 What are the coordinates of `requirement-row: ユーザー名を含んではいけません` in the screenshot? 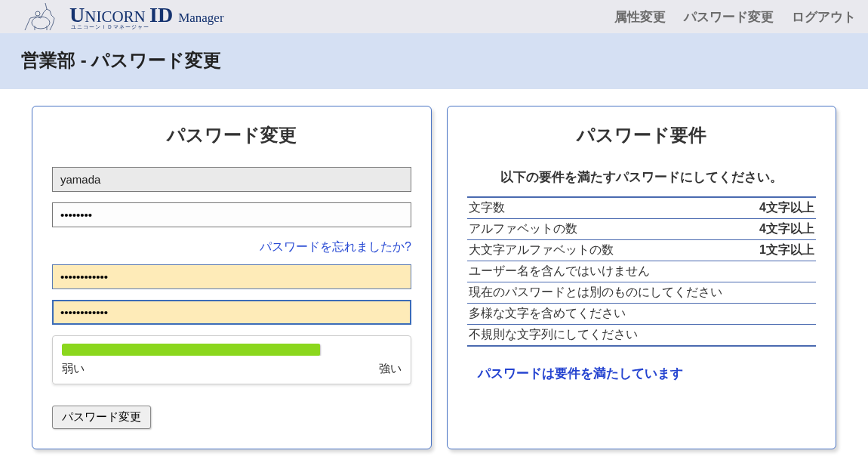 It's located at (642, 272).